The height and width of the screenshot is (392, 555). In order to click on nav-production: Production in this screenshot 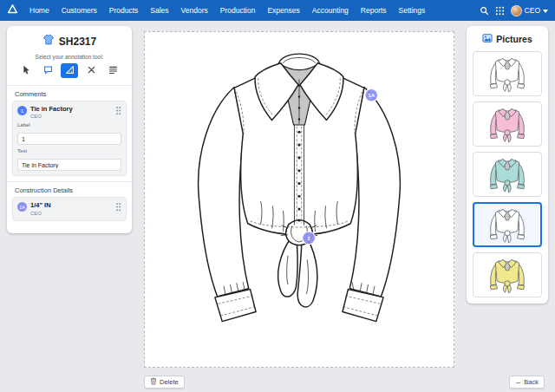, I will do `click(238, 10)`.